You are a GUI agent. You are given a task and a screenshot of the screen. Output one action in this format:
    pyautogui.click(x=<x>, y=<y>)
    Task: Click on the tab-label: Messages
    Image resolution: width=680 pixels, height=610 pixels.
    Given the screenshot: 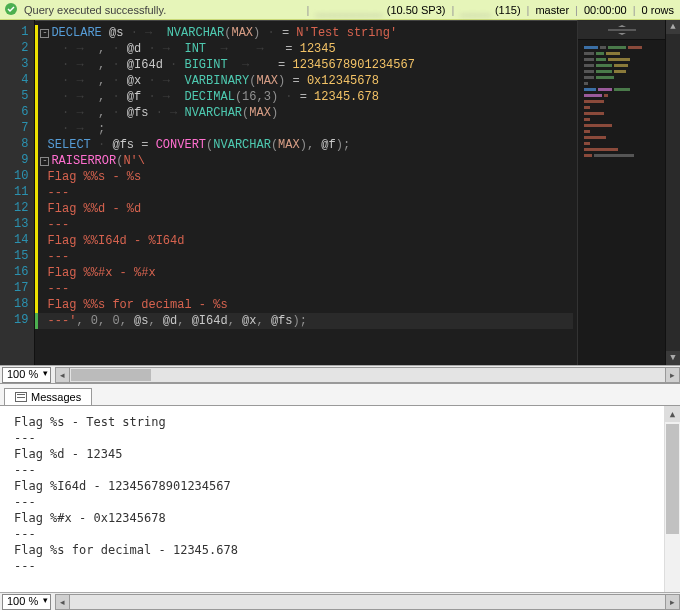 What is the action you would take?
    pyautogui.click(x=56, y=397)
    